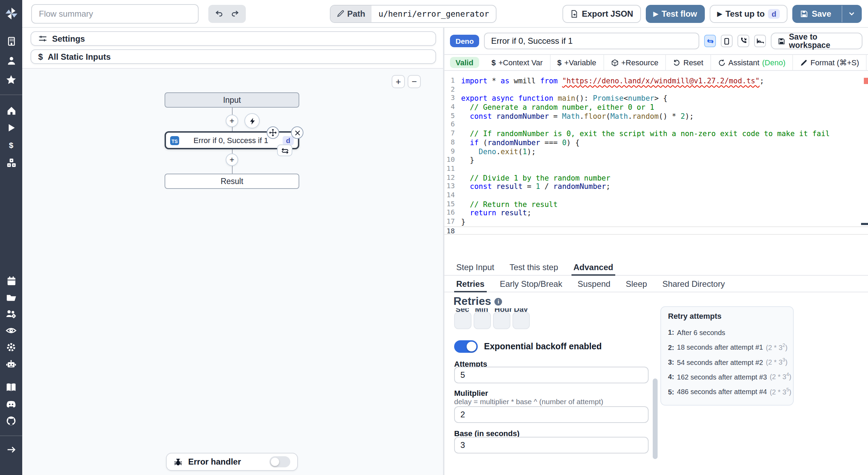  I want to click on format-button: Format (⌘+S), so click(830, 62).